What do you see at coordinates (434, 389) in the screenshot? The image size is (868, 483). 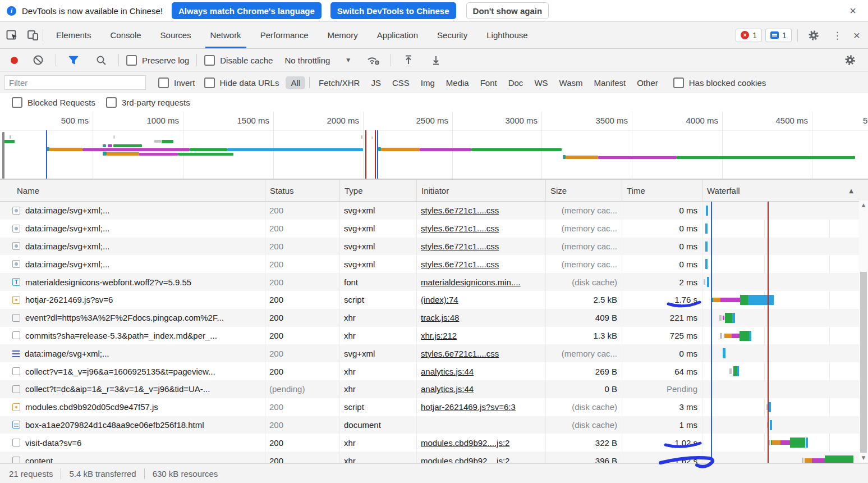 I see `table-row: collect?t=dc&aip=1&_r=3&v=1&_v=j96&tid=U…` at bounding box center [434, 389].